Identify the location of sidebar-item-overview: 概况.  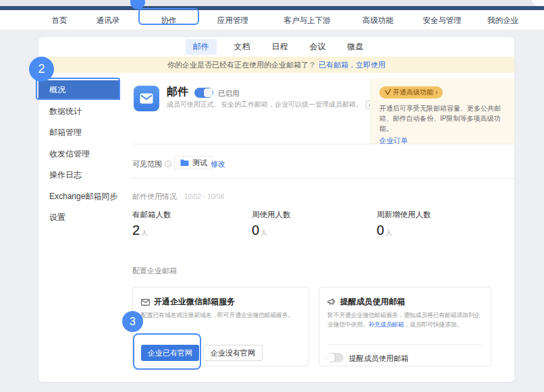
(80, 90).